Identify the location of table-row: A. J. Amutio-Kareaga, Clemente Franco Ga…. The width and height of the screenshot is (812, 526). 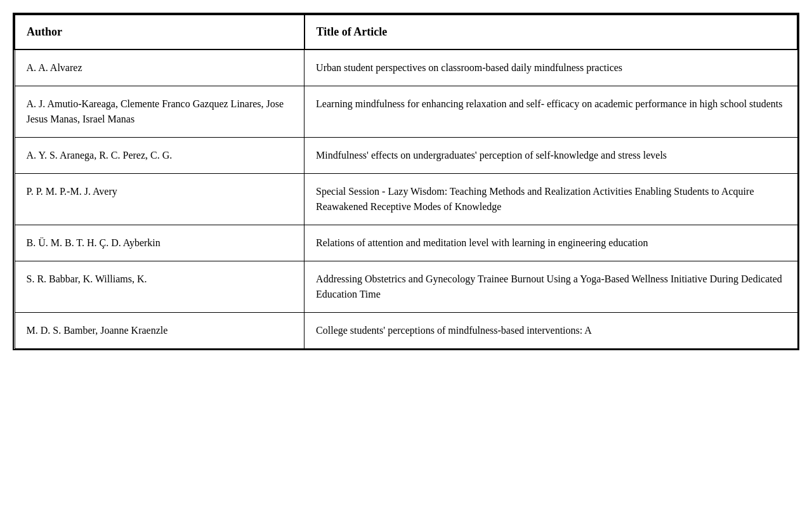
(406, 112).